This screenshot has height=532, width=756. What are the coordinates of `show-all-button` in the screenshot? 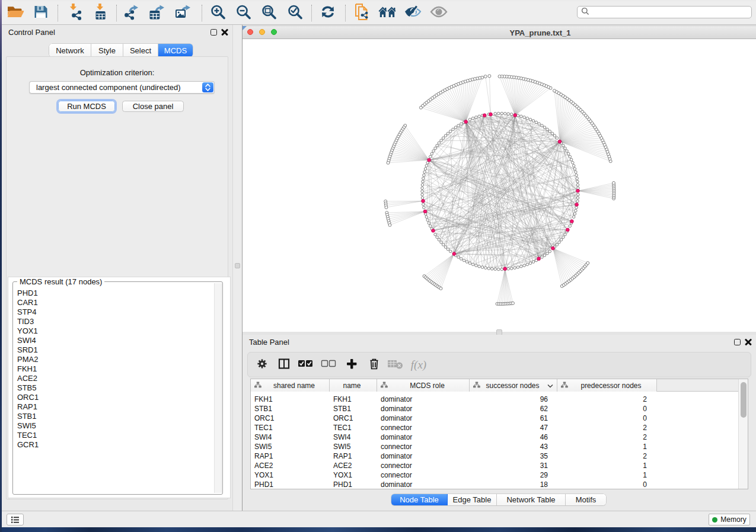 It's located at (439, 13).